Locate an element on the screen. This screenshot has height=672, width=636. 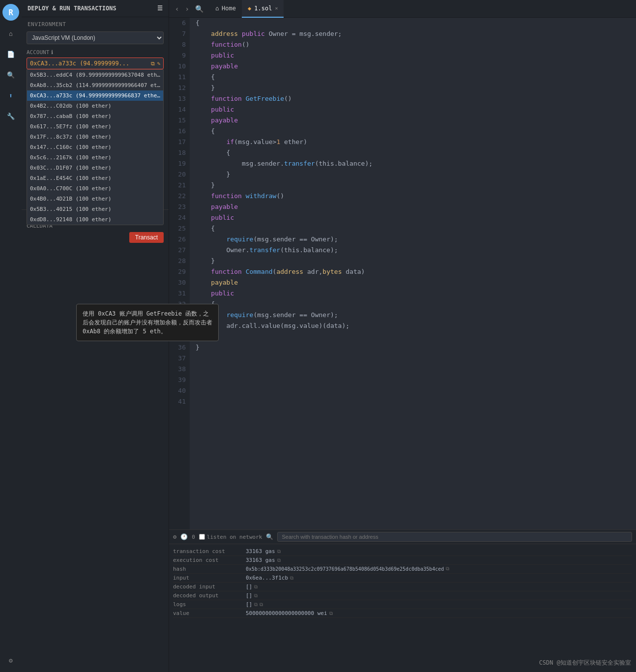
account-item: 0x617...5E7fz (100 ether) is located at coordinates (95, 127).